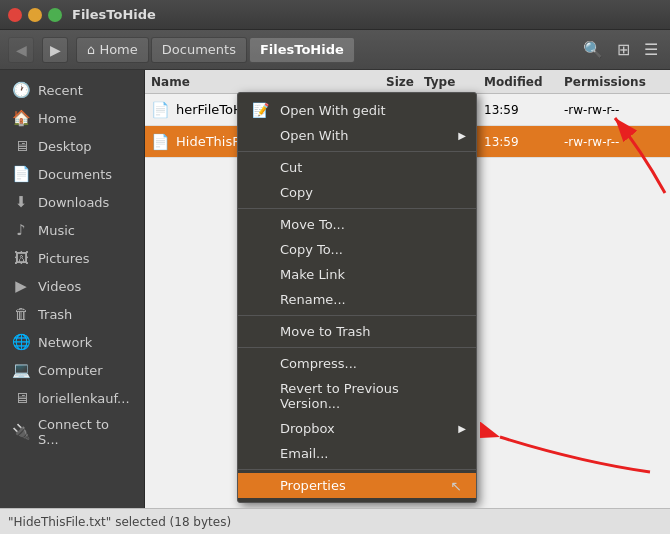 Image resolution: width=670 pixels, height=534 pixels. What do you see at coordinates (335, 15) in the screenshot?
I see `titlebar: FilesToHide` at bounding box center [335, 15].